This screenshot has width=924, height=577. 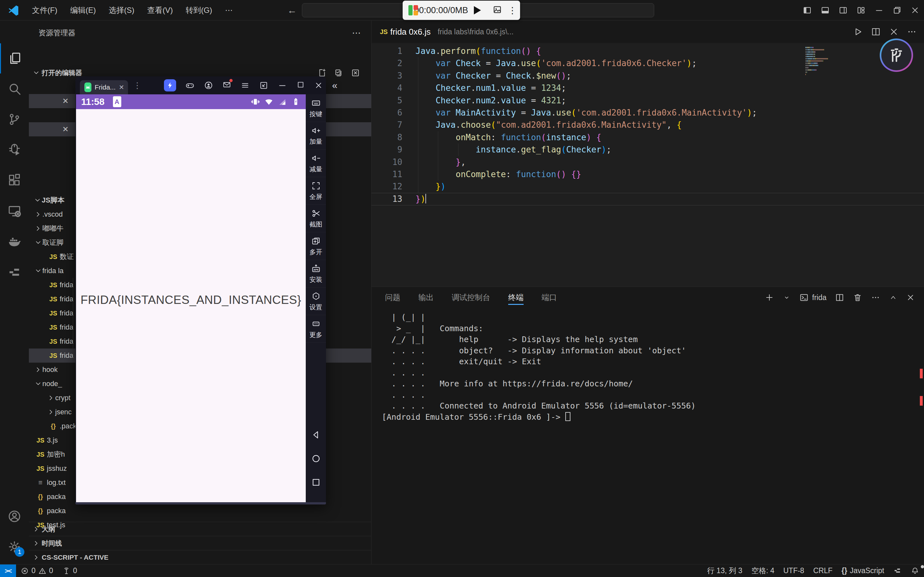 I want to click on minimize-icon, so click(x=879, y=10).